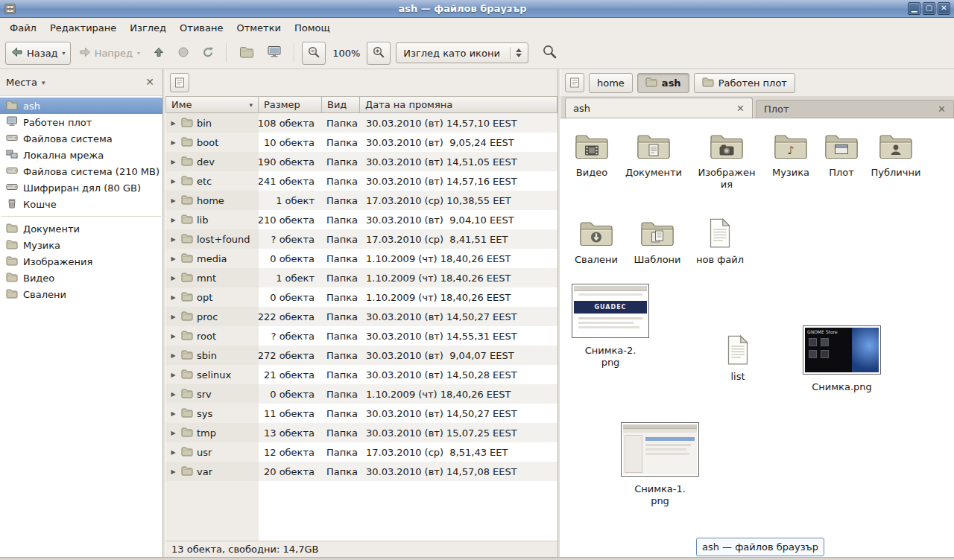  I want to click on sidebar-item-local-network: Локална мрежа, so click(81, 155).